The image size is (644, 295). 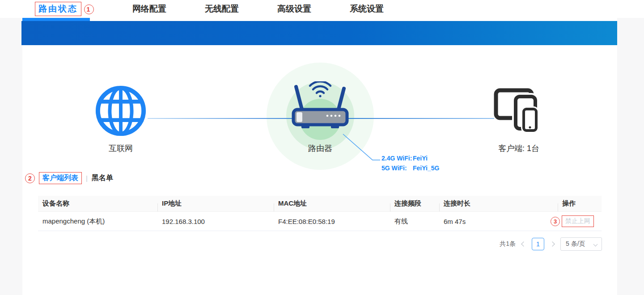 What do you see at coordinates (319, 33) in the screenshot?
I see `header-banner` at bounding box center [319, 33].